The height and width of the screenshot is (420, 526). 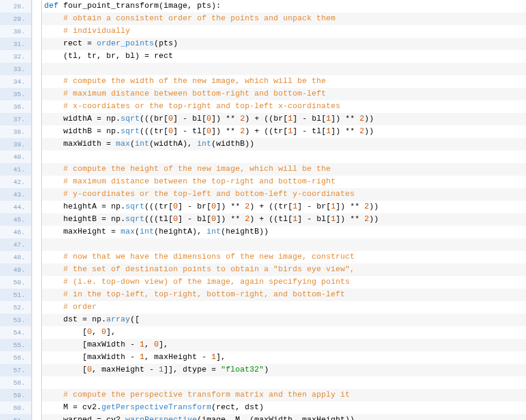 I want to click on token-name: heightB = np., so click(x=94, y=219).